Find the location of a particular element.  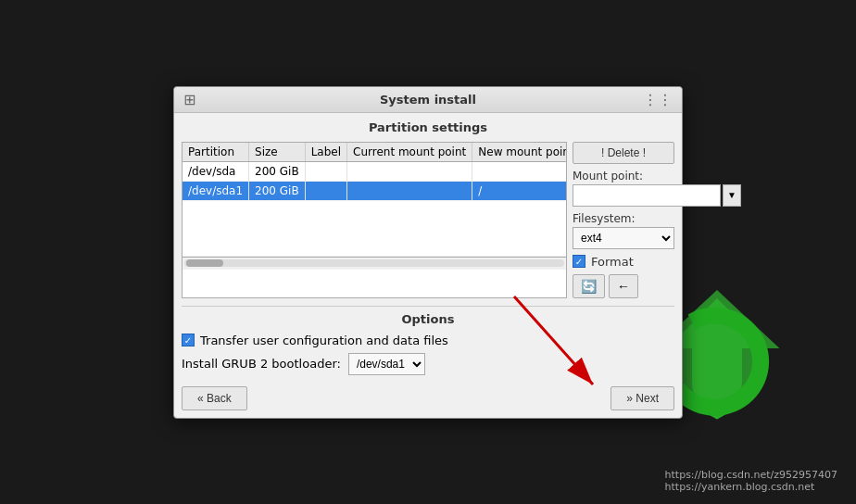

next-button: » Next is located at coordinates (643, 398).